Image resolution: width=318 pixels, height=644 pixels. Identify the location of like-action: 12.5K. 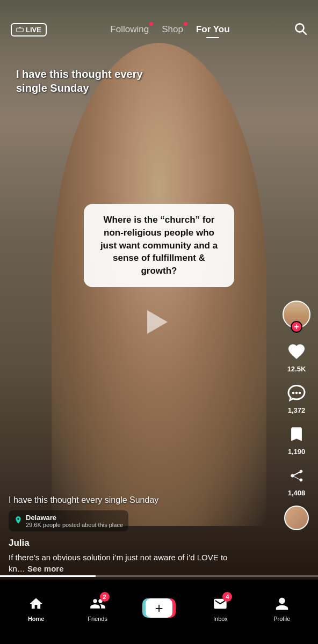
(297, 356).